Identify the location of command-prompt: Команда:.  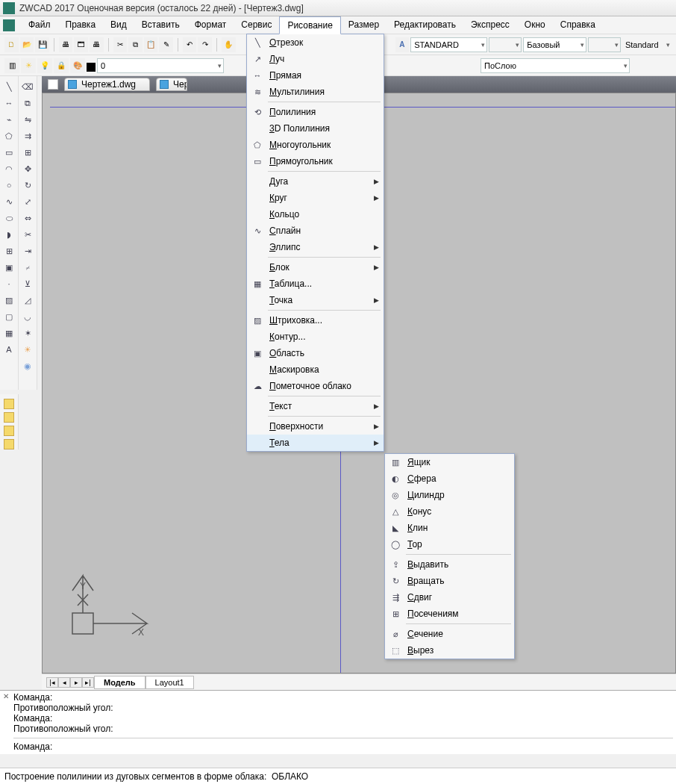
(343, 744).